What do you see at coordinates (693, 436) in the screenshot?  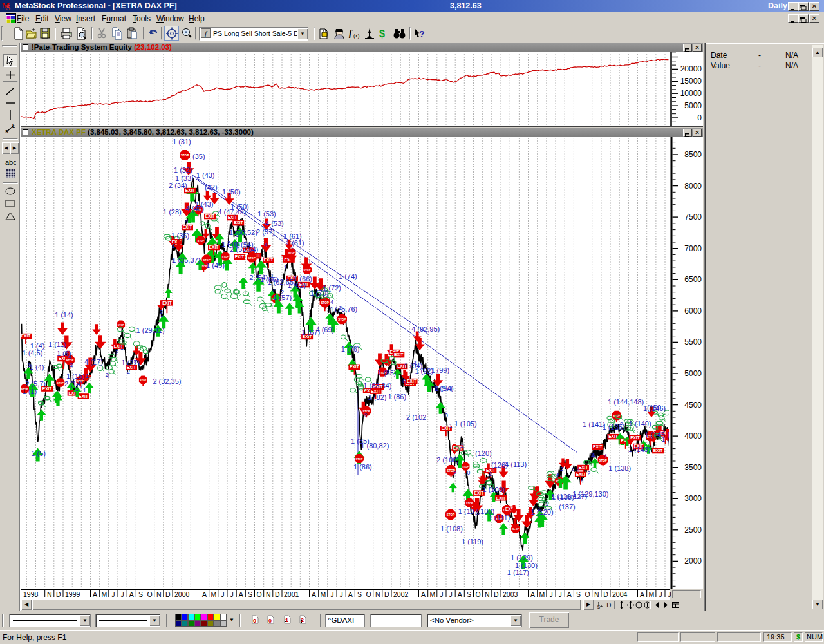 I see `svg-text: 4000` at bounding box center [693, 436].